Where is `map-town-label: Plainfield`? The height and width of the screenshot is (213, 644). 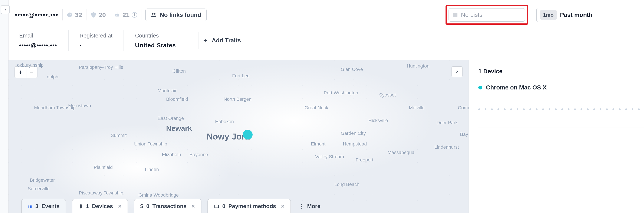 map-town-label: Plainfield is located at coordinates (103, 168).